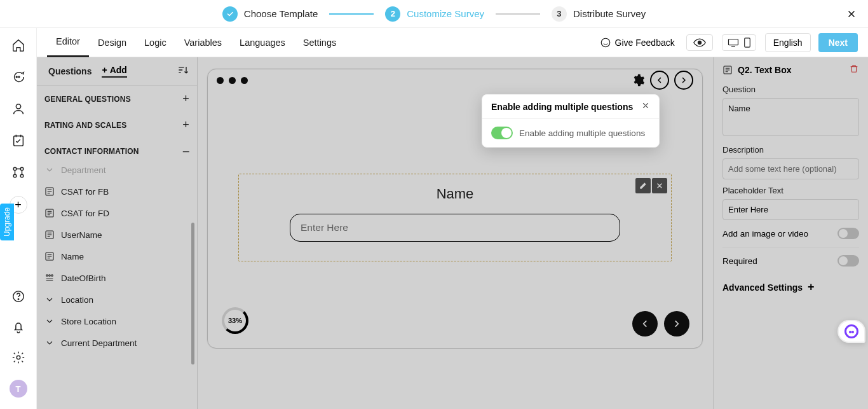 The width and height of the screenshot is (868, 409). What do you see at coordinates (262, 43) in the screenshot?
I see `tab-languages: Languages` at bounding box center [262, 43].